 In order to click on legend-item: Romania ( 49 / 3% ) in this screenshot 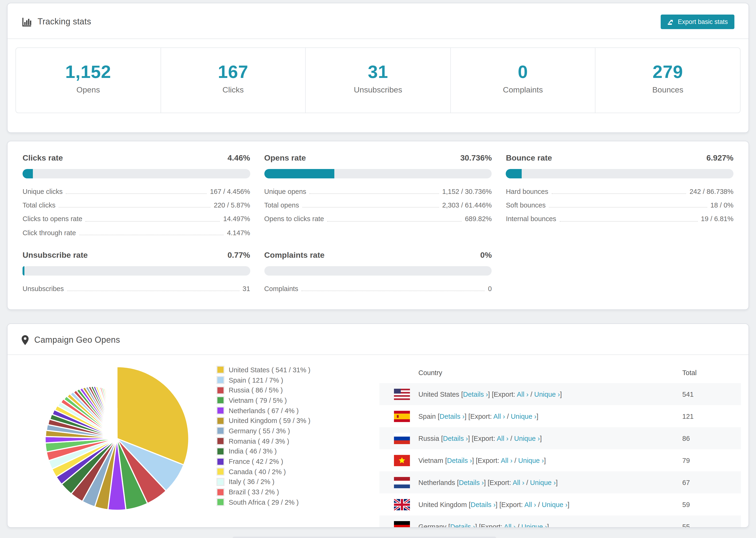, I will do `click(264, 441)`.